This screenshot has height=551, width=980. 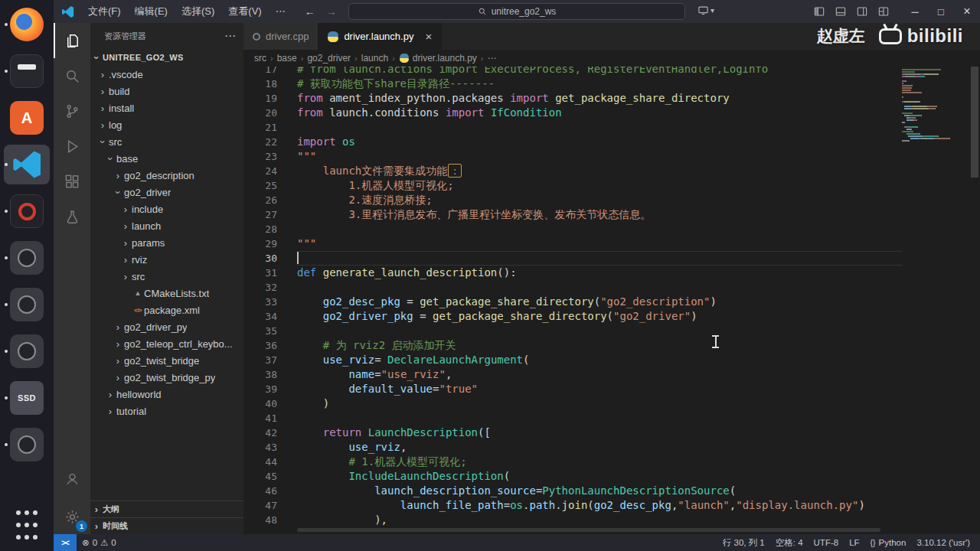 I want to click on minimap, so click(x=936, y=104).